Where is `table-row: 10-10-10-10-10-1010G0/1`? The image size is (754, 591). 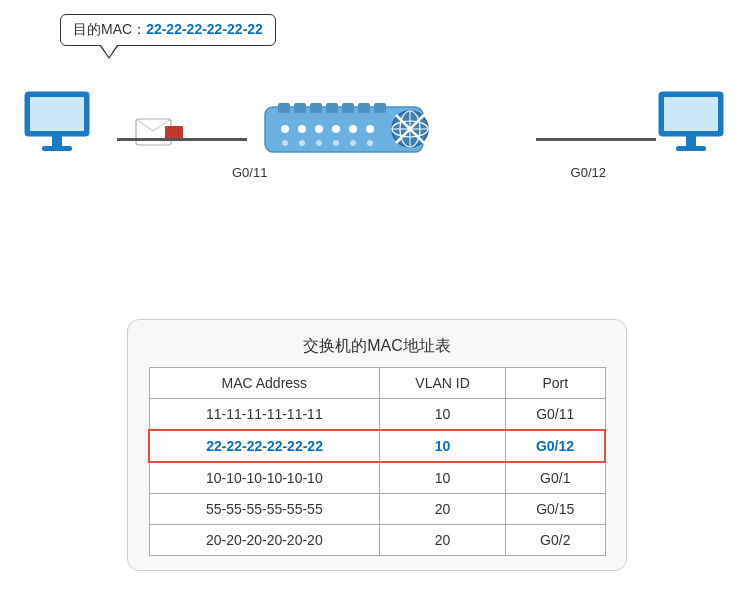
table-row: 10-10-10-10-10-1010G0/1 is located at coordinates (377, 478).